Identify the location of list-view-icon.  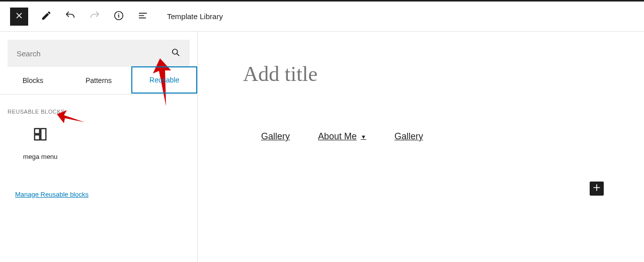
(143, 16).